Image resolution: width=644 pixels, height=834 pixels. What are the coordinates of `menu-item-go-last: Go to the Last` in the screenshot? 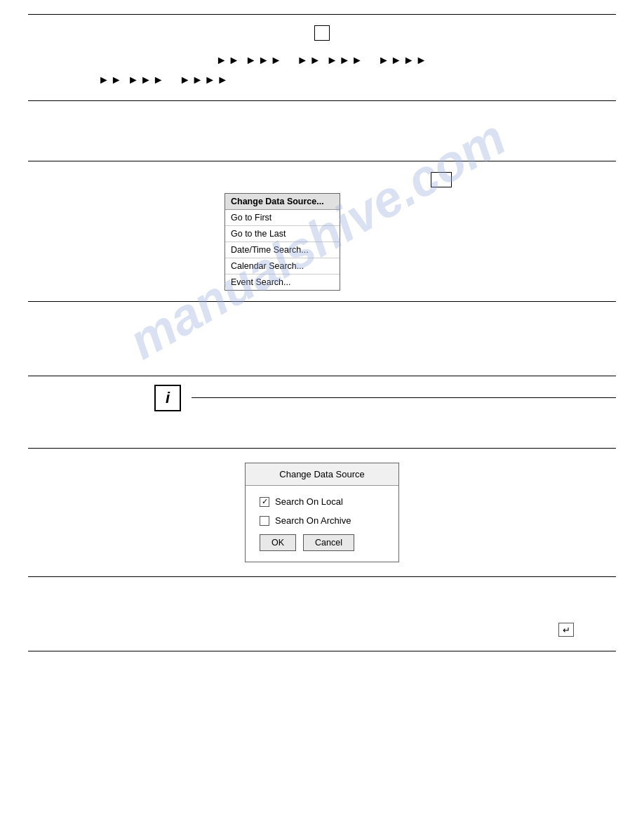 It's located at (282, 234).